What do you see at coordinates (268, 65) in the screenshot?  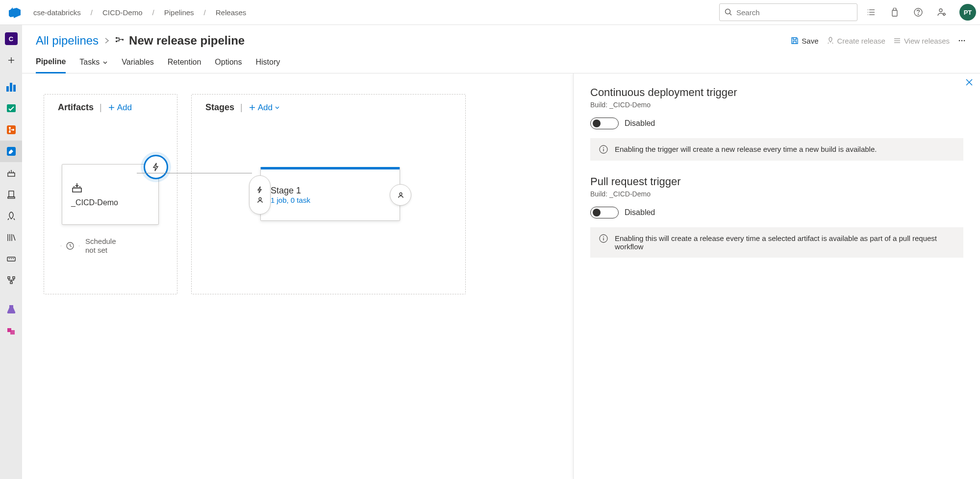 I see `tab-history: History` at bounding box center [268, 65].